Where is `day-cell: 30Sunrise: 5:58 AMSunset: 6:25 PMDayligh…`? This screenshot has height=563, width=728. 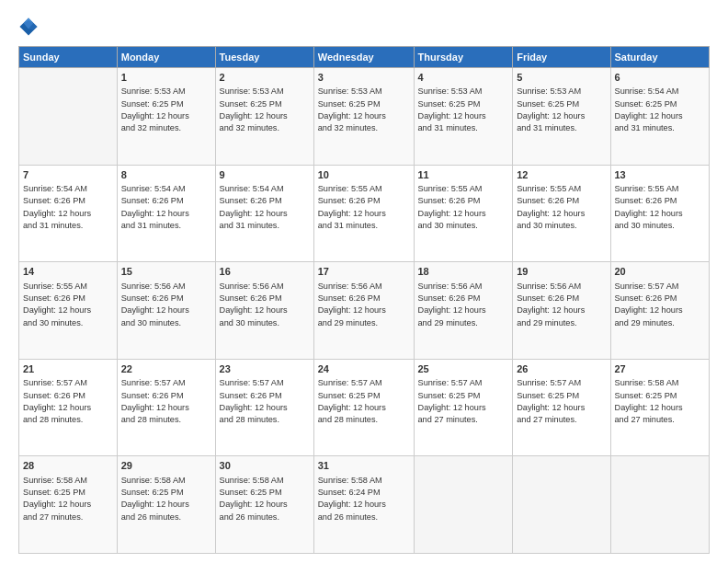
day-cell: 30Sunrise: 5:58 AMSunset: 6:25 PMDayligh… is located at coordinates (265, 505).